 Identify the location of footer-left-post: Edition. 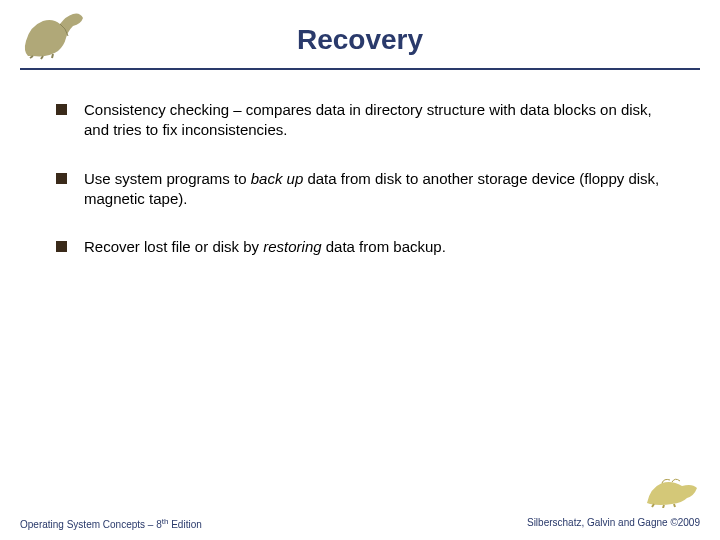
(184, 524).